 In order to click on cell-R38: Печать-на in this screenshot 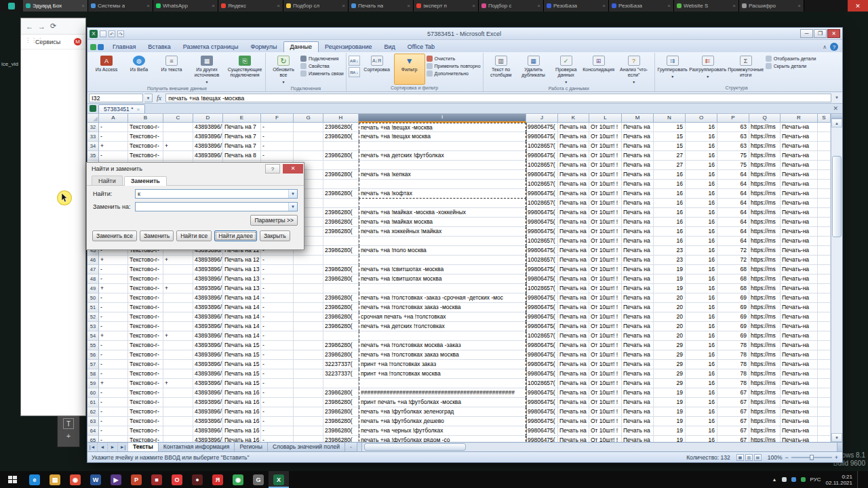, I will do `click(799, 184)`.